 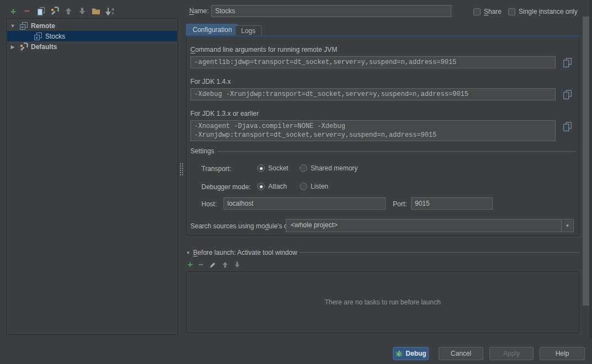 I want to click on before-launch-title: Before launch: Activate tool window, so click(x=245, y=253).